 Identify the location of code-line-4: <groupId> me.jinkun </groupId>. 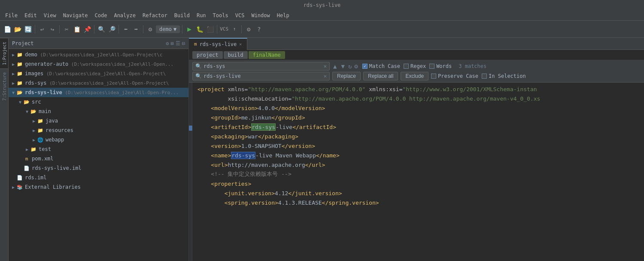
(418, 117).